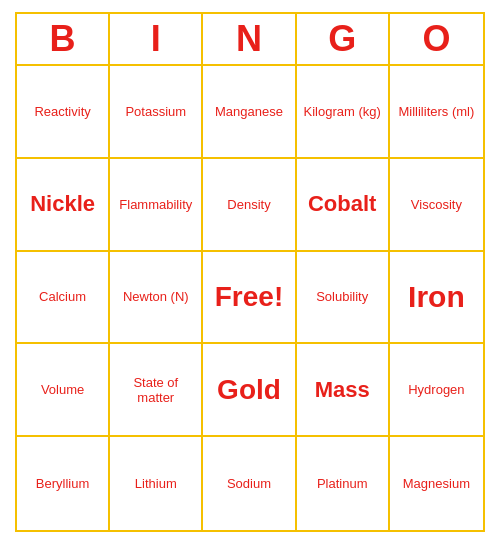 The image size is (500, 544). What do you see at coordinates (344, 390) in the screenshot?
I see `bingo-cell-18: Mass` at bounding box center [344, 390].